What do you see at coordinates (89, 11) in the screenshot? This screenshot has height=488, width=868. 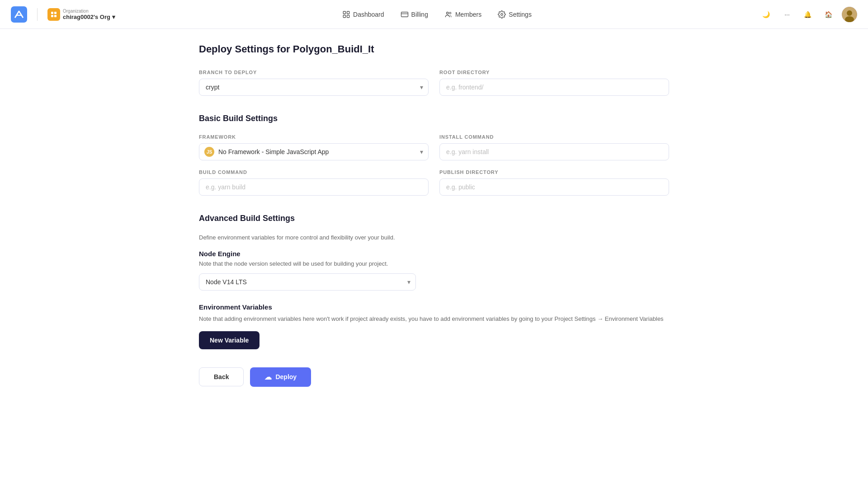 I see `org-label: Organization` at bounding box center [89, 11].